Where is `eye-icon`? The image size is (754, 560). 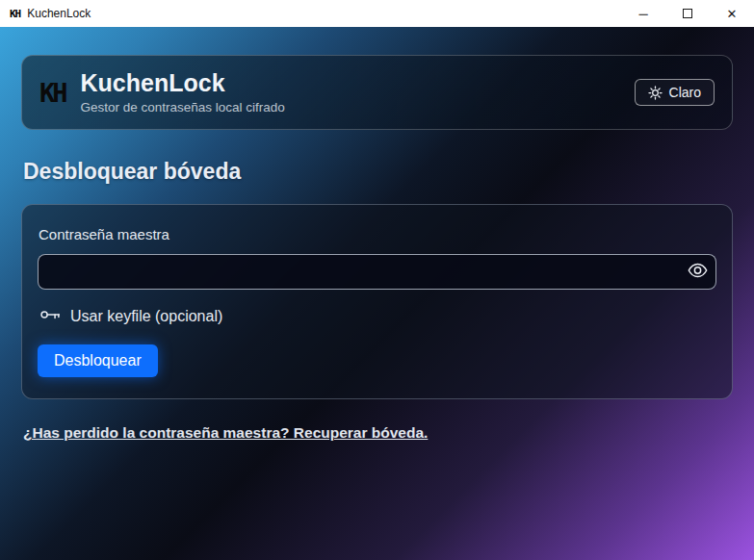
eye-icon is located at coordinates (697, 271).